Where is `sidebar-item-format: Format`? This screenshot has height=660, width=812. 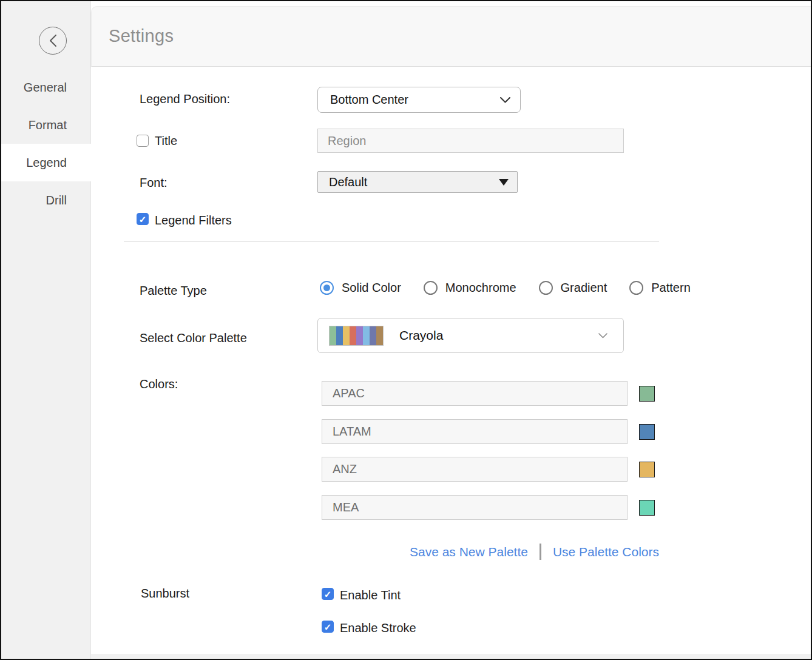 sidebar-item-format: Format is located at coordinates (46, 125).